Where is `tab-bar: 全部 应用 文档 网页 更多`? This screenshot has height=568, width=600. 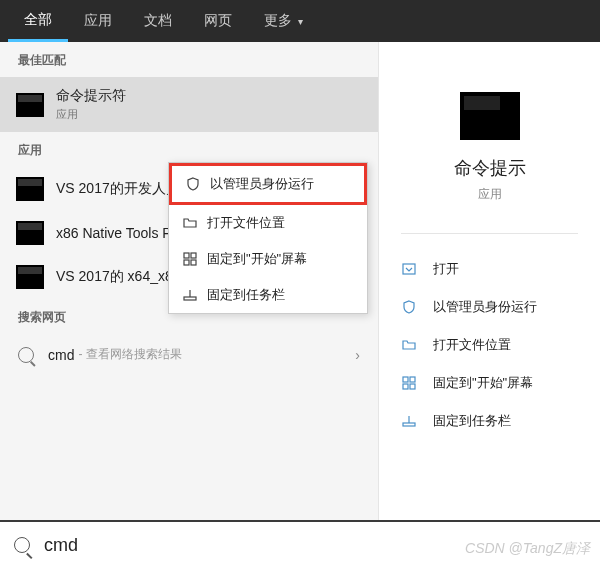 tab-bar: 全部 应用 文档 网页 更多 is located at coordinates (300, 21).